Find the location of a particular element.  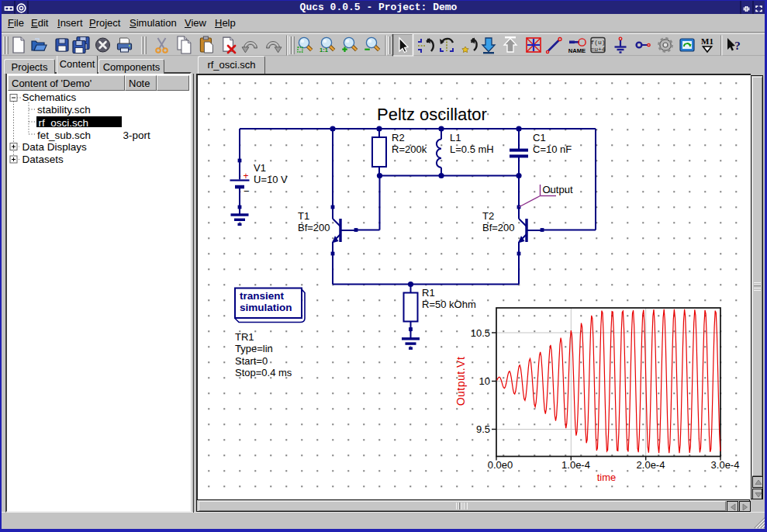

svg-text: U=10 V is located at coordinates (271, 180).